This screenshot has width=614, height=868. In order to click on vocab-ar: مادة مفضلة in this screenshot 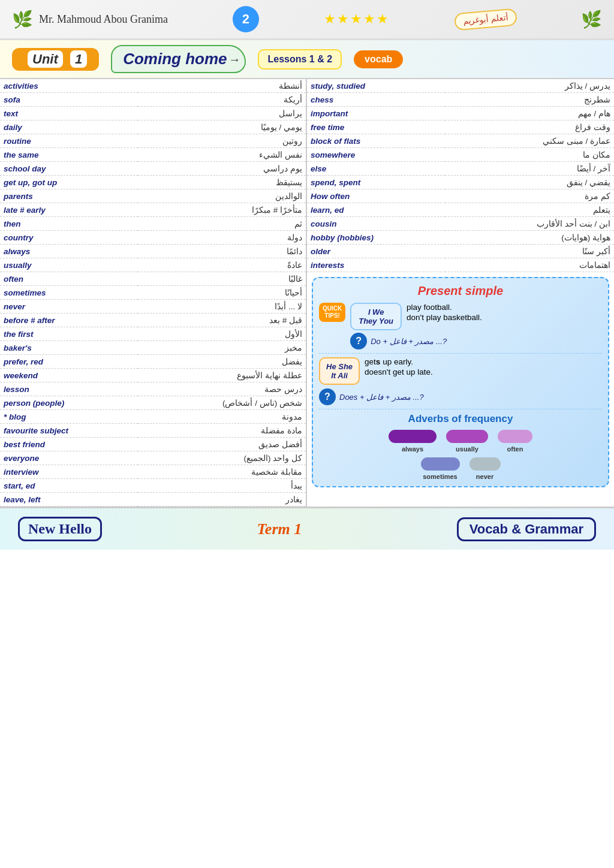, I will do `click(222, 430)`.